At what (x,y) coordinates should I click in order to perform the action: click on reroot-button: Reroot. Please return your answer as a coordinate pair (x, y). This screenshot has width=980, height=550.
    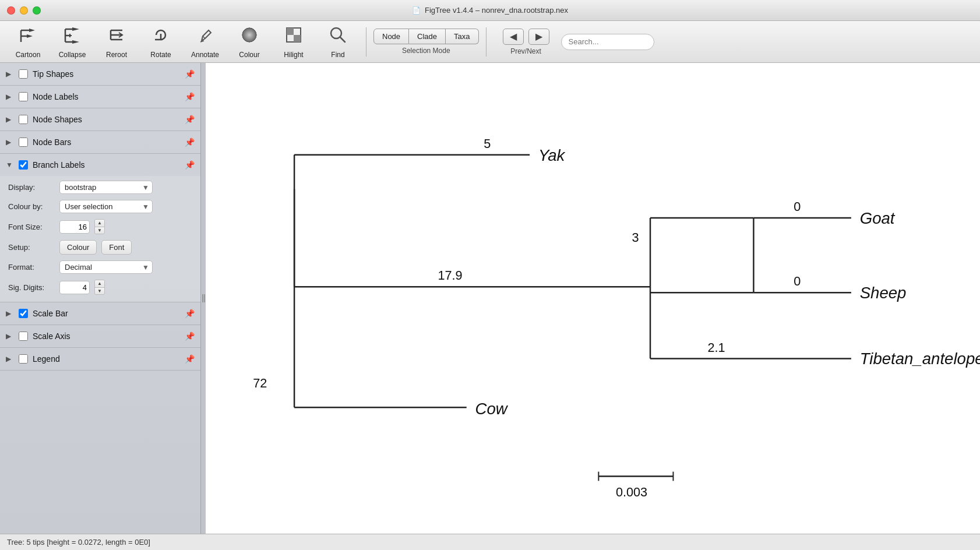
    Looking at the image, I should click on (117, 42).